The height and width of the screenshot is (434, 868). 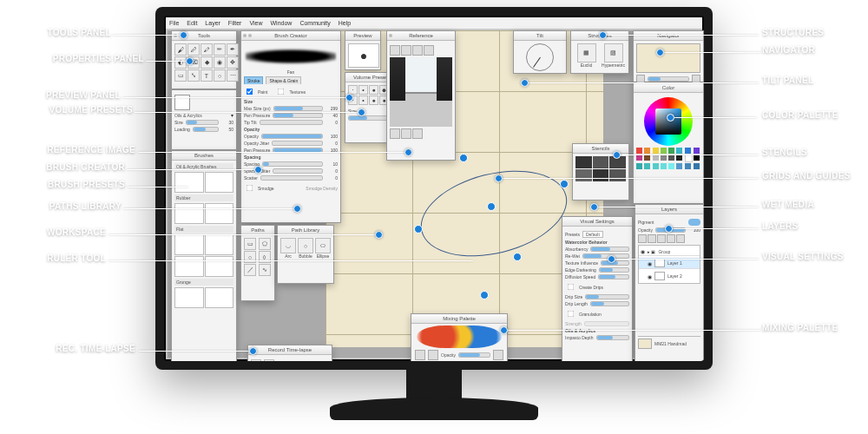 I want to click on tool-transform: ⤡, so click(x=194, y=76).